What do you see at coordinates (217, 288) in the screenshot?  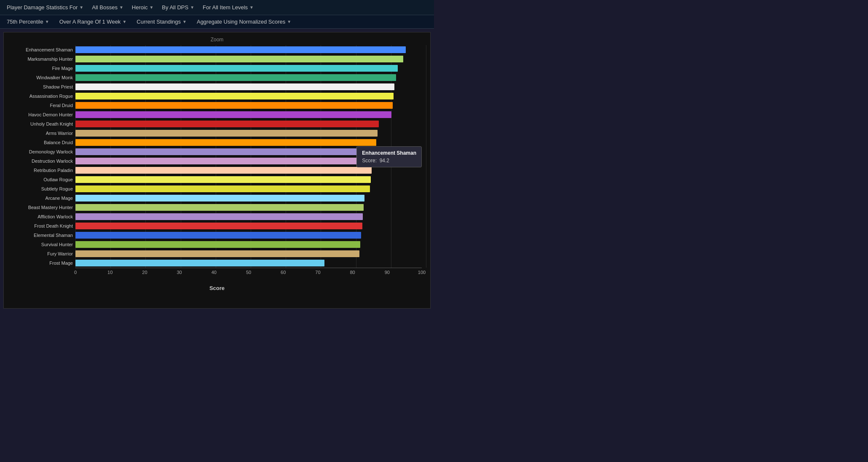 I see `x-axis-label: Score` at bounding box center [217, 288].